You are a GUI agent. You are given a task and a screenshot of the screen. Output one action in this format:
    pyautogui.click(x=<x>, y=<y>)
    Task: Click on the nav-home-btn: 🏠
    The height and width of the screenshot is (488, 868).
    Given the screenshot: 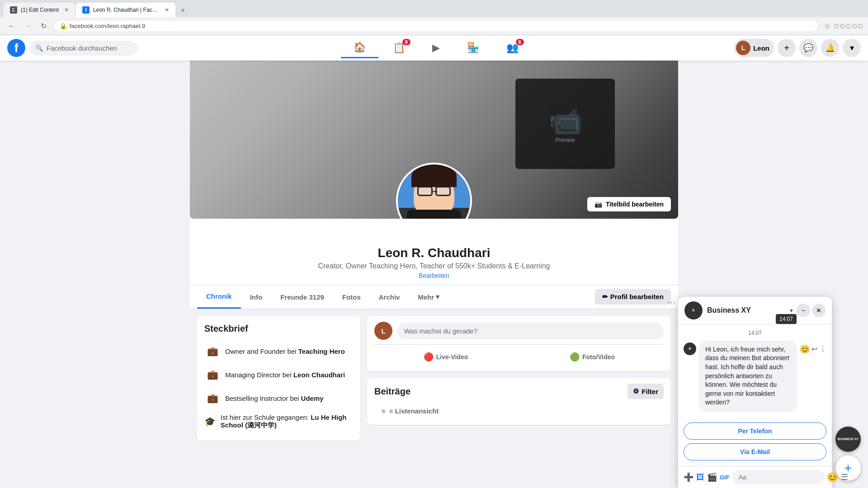 What is the action you would take?
    pyautogui.click(x=360, y=48)
    